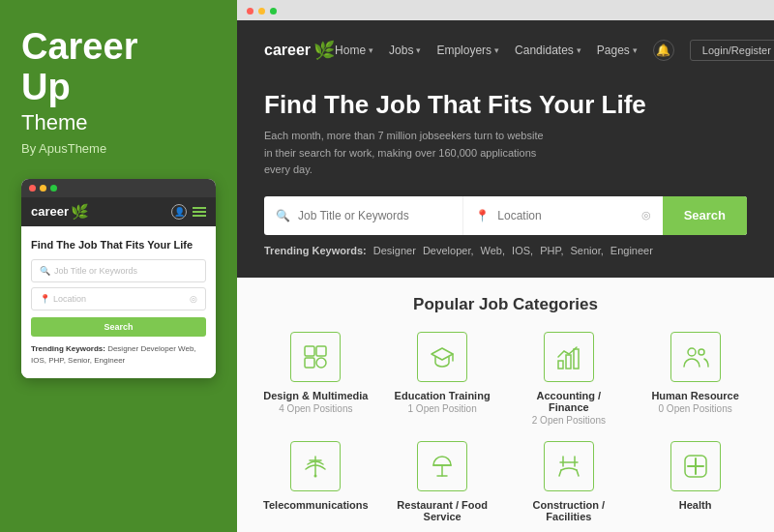  What do you see at coordinates (731, 50) in the screenshot?
I see `login-register-button: Login/Register` at bounding box center [731, 50].